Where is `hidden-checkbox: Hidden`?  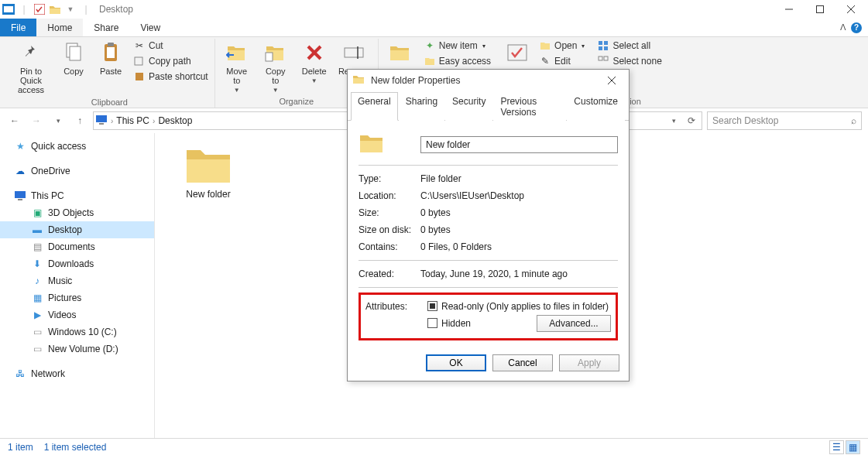 hidden-checkbox: Hidden is located at coordinates (449, 323).